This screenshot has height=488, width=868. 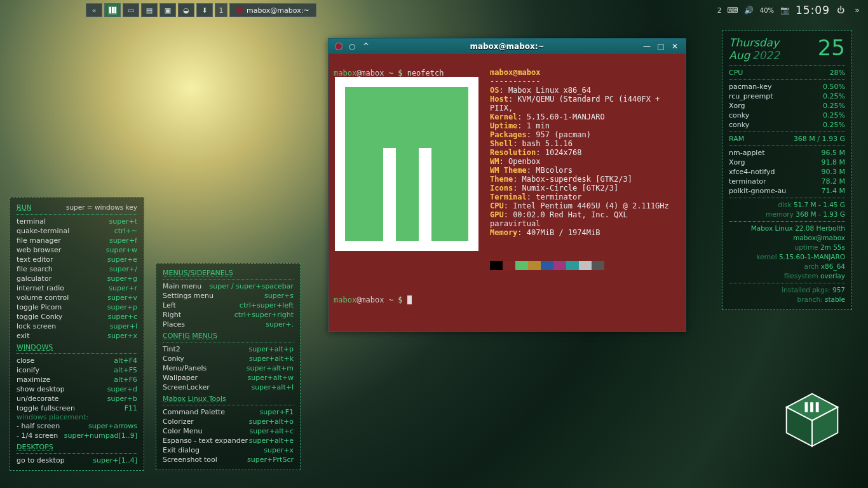 What do you see at coordinates (585, 161) in the screenshot?
I see `neofetch-field: WM: Openbox` at bounding box center [585, 161].